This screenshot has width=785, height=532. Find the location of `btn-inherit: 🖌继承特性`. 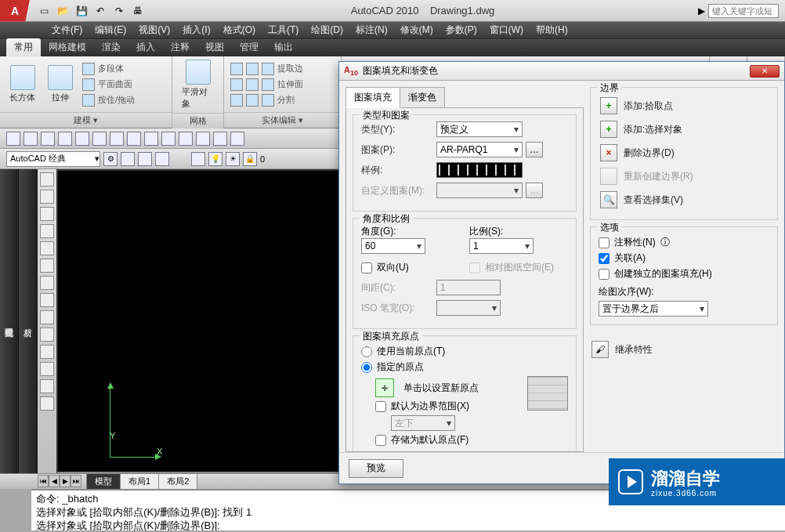

btn-inherit: 🖌继承特性 is located at coordinates (684, 349).